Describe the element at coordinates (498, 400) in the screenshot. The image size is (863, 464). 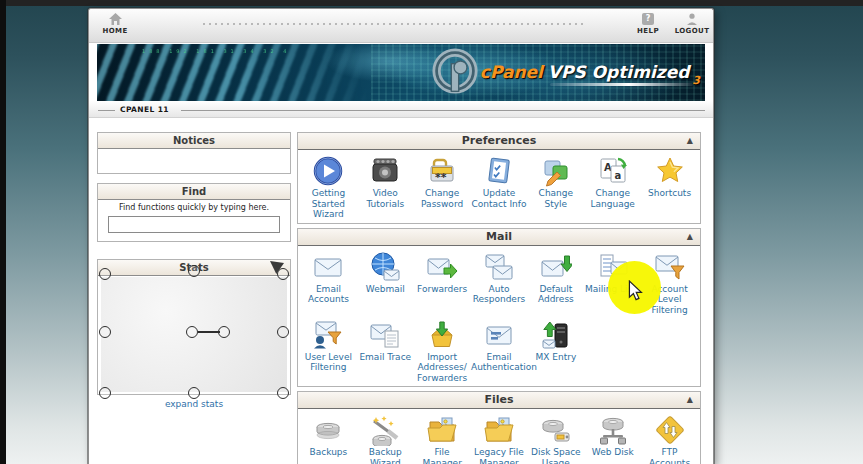
I see `section-title: Files` at that location.